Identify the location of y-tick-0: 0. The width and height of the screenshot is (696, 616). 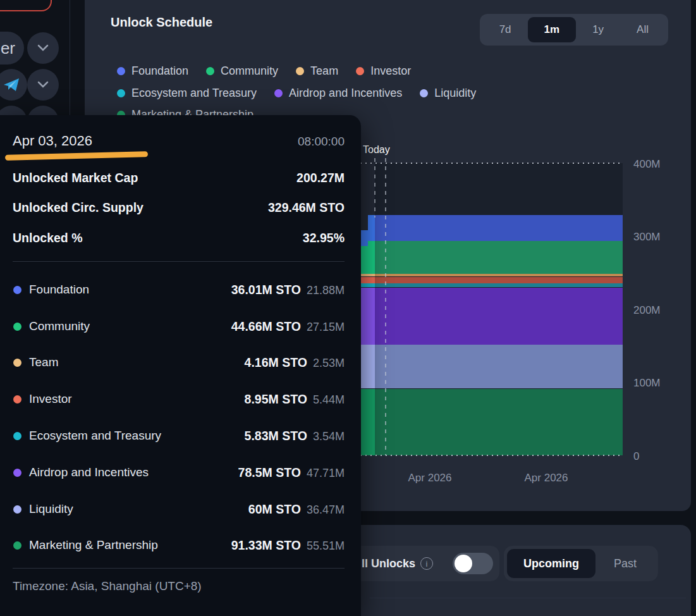
(636, 457).